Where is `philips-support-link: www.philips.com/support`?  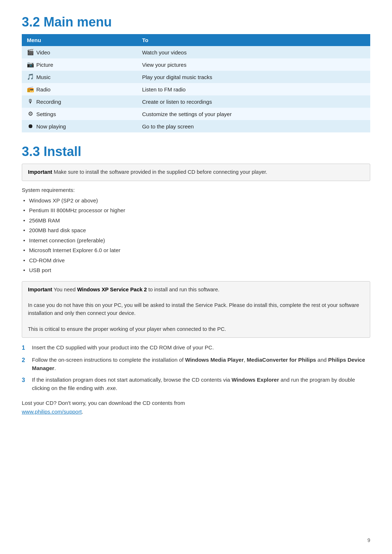 philips-support-link: www.philips.com/support is located at coordinates (52, 411).